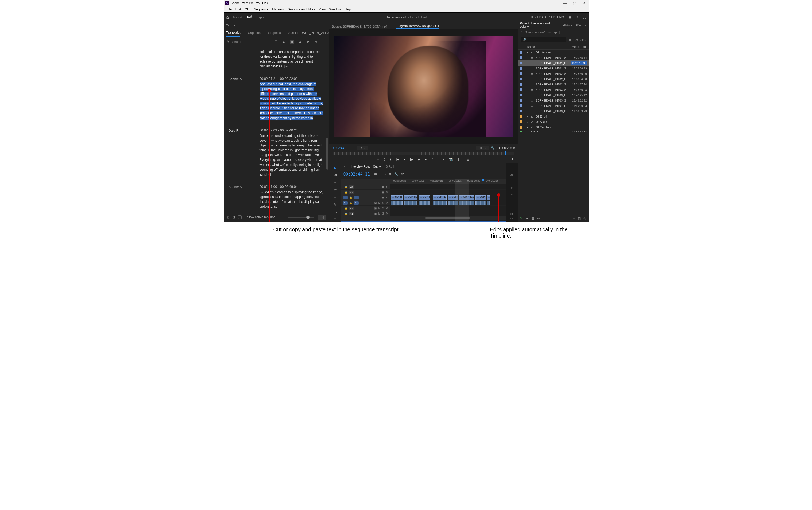 This screenshot has height=510, width=812. What do you see at coordinates (575, 3) in the screenshot?
I see `maximize-button: ▢` at bounding box center [575, 3].